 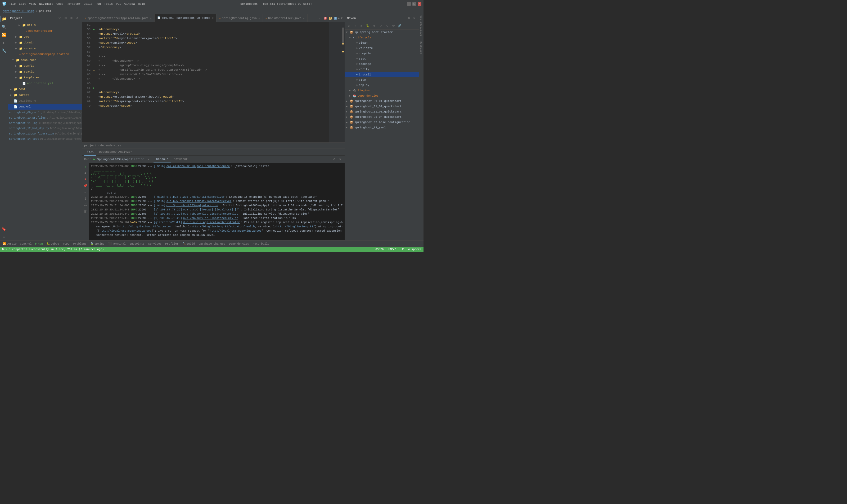 I want to click on minimize-button: —, so click(x=409, y=4).